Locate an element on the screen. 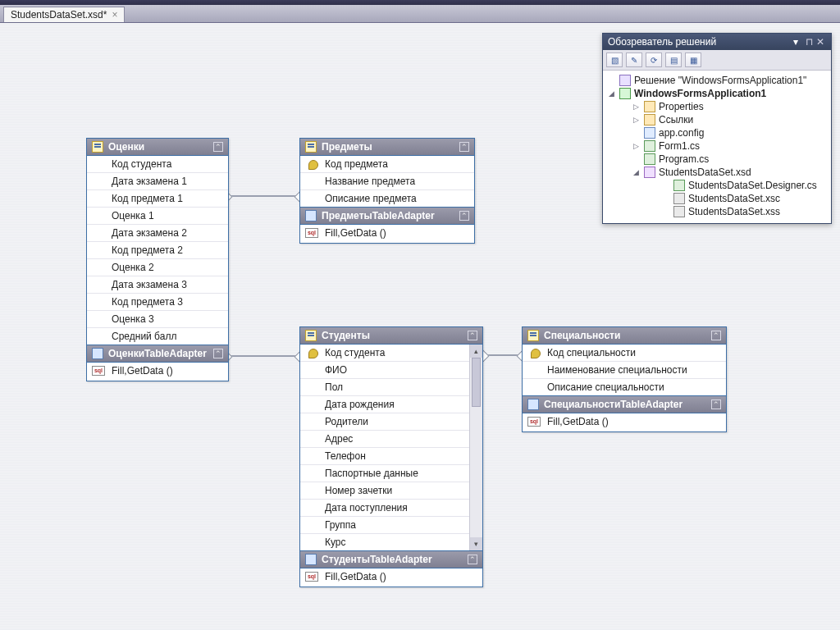 This screenshot has width=840, height=630. dropdown-icon: ▾ is located at coordinates (796, 42).